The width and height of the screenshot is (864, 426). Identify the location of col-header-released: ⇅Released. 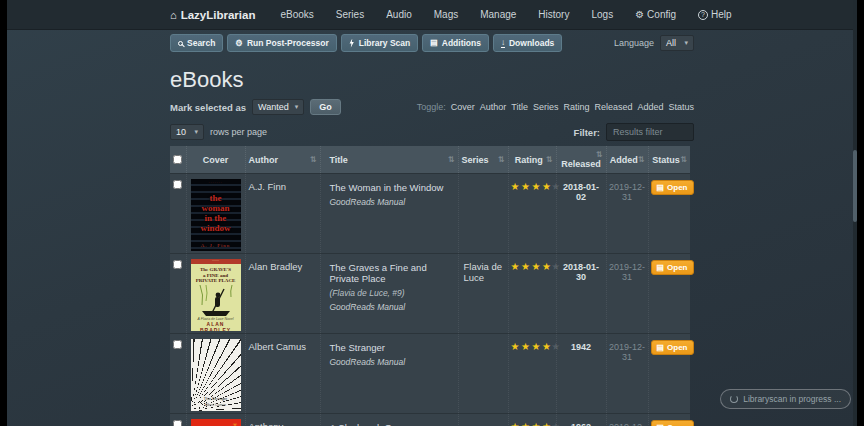
(581, 160).